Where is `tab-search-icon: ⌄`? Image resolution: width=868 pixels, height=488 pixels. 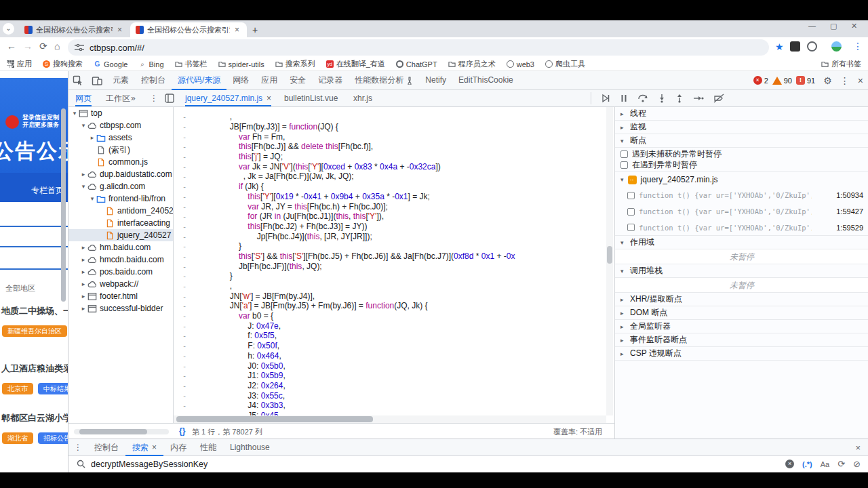 tab-search-icon: ⌄ is located at coordinates (8, 28).